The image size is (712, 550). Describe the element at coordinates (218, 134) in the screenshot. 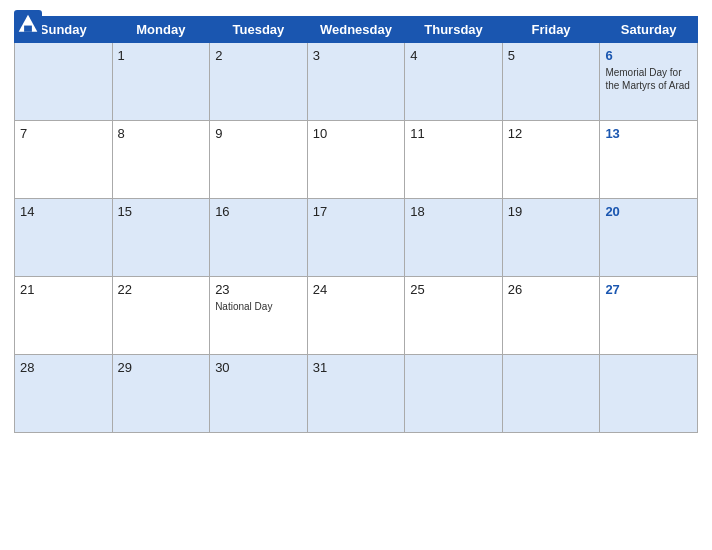

I see `day-number: 9` at that location.